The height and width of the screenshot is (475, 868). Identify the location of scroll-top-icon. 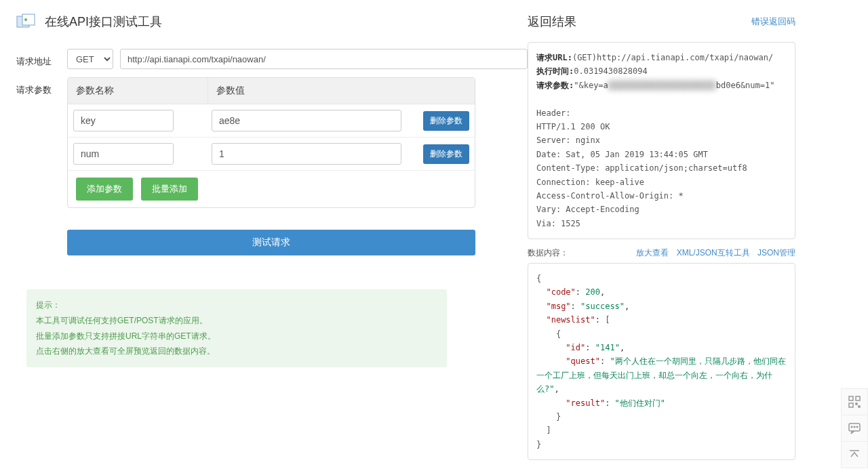
(854, 455).